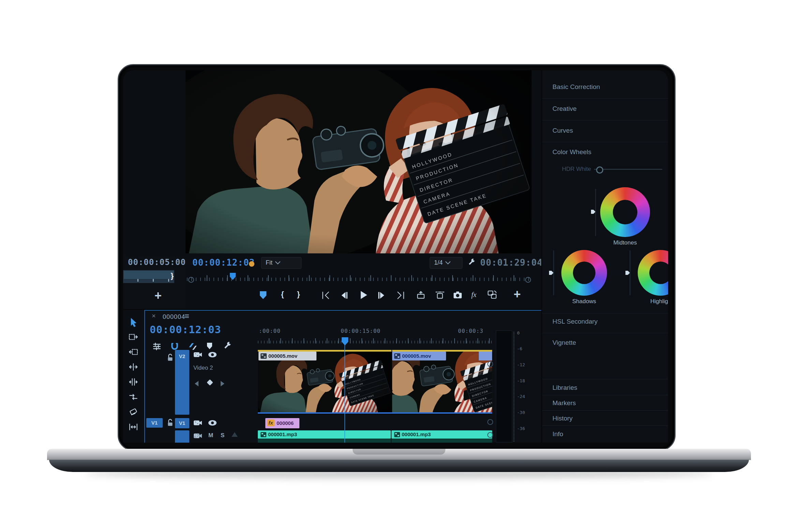  What do you see at coordinates (605, 152) in the screenshot?
I see `lumetri-section-color-wheels: Color Wheels` at bounding box center [605, 152].